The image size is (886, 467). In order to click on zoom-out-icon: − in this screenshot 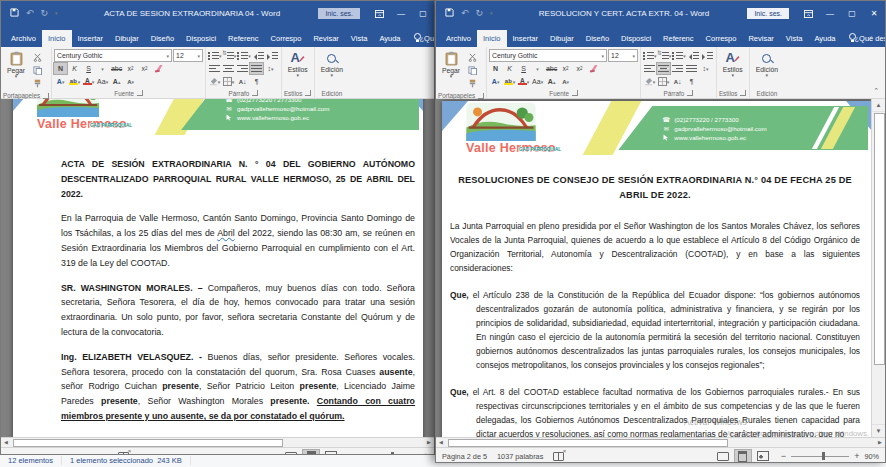, I will do `click(352, 454)`.